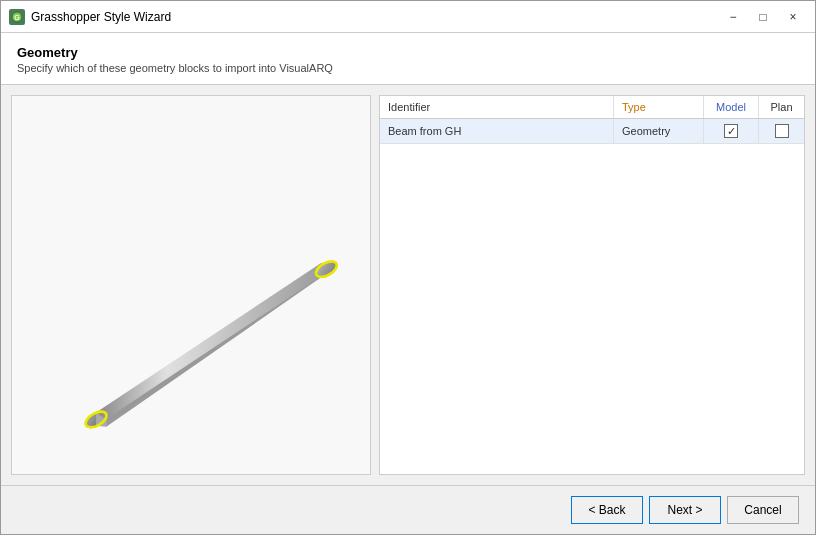 The width and height of the screenshot is (816, 535). What do you see at coordinates (607, 510) in the screenshot?
I see `back-button: < Back` at bounding box center [607, 510].